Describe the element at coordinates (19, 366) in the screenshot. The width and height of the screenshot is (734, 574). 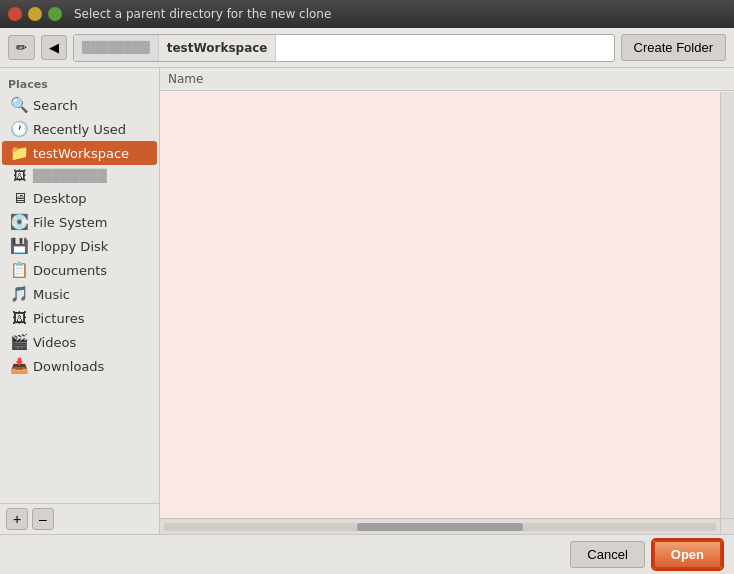
I see `downloads-icon: 📥` at that location.